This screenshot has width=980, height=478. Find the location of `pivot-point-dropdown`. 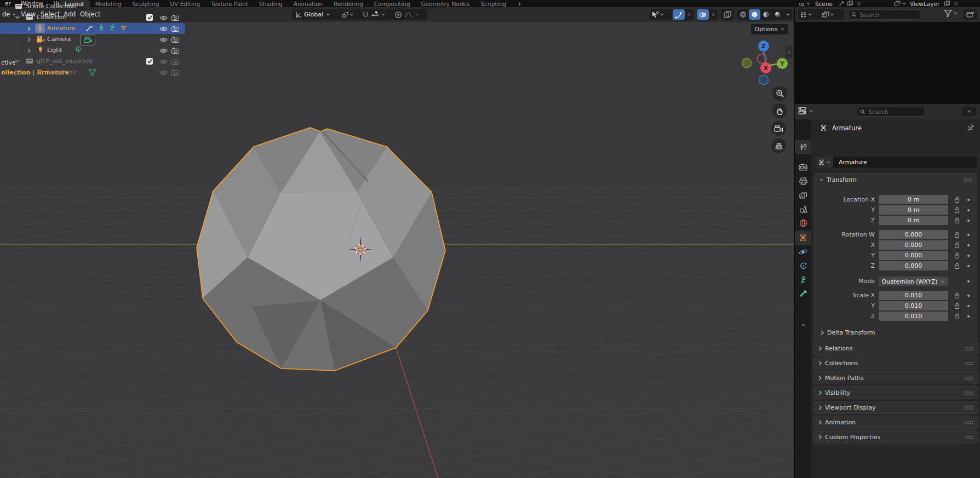

pivot-point-dropdown is located at coordinates (350, 14).